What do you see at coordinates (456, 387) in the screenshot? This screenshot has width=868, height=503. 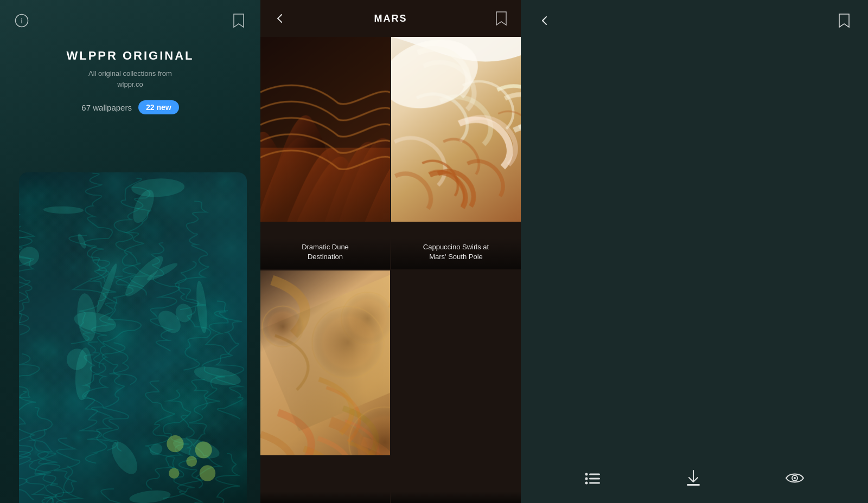 I see `wallpaper-item-ridge` at bounding box center [456, 387].